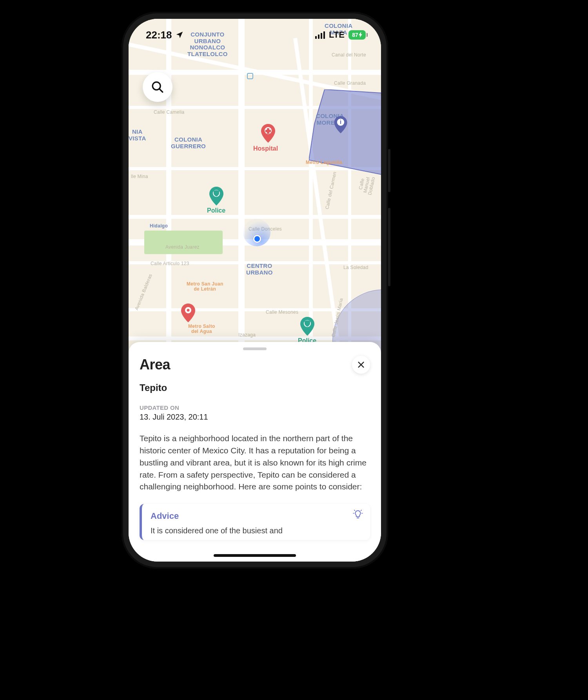 Image resolution: width=588 pixels, height=700 pixels. What do you see at coordinates (324, 162) in the screenshot?
I see `map-metro-label: Metro Lagunilla` at bounding box center [324, 162].